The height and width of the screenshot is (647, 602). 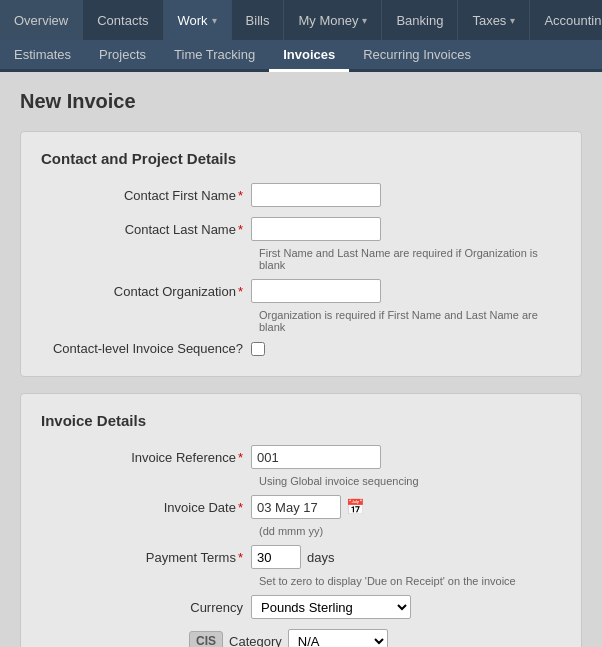 I want to click on subnav-estimates-label: Estimates, so click(x=42, y=54).